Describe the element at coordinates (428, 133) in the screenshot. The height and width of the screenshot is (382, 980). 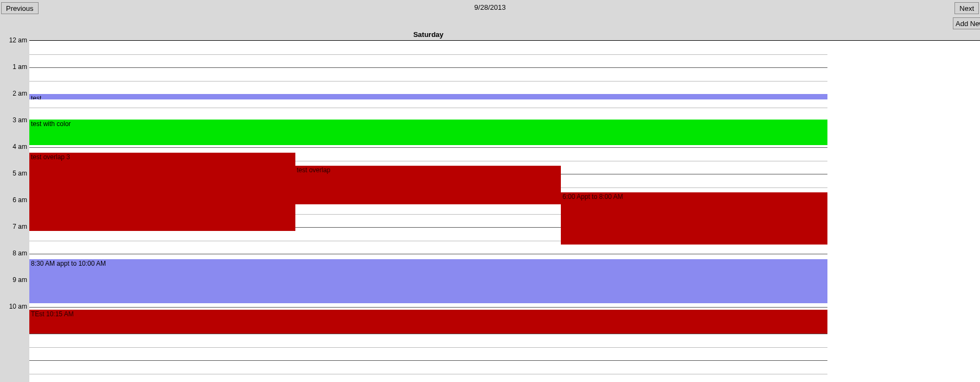
I see `calendar-event: test with color` at that location.